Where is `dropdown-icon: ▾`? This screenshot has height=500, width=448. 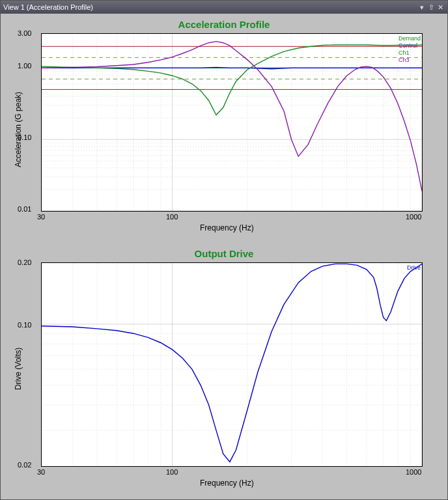
dropdown-icon: ▾ is located at coordinates (422, 8).